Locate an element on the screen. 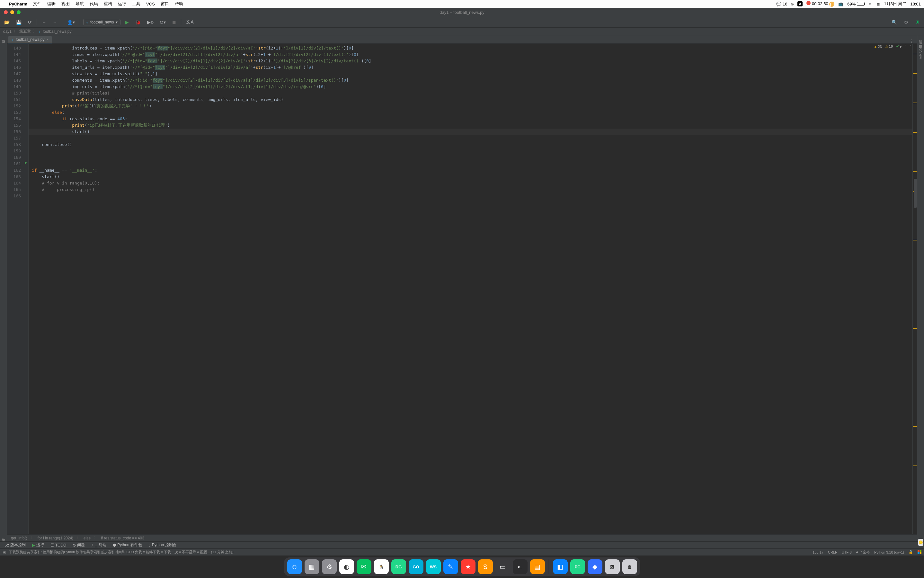  menu-run: 运行 is located at coordinates (122, 4).